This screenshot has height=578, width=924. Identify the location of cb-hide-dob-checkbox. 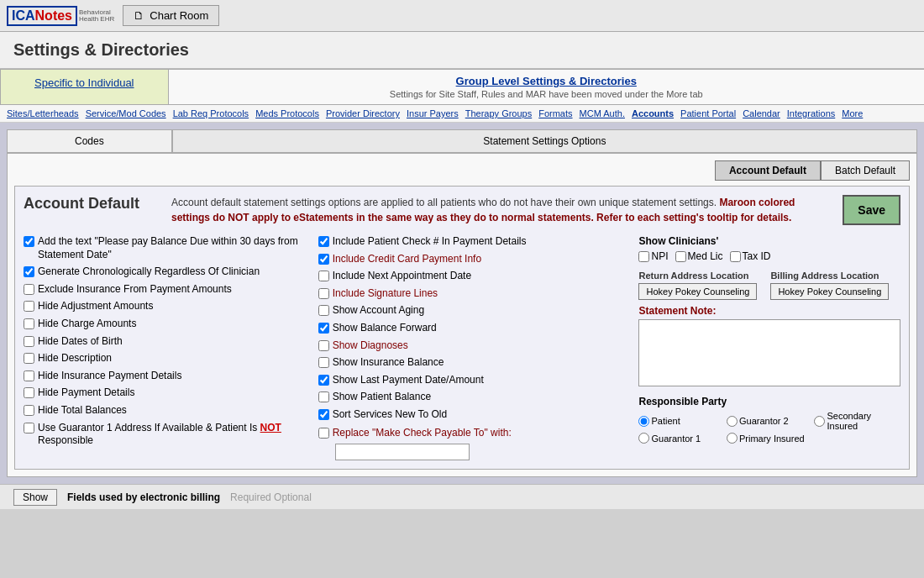
(29, 341).